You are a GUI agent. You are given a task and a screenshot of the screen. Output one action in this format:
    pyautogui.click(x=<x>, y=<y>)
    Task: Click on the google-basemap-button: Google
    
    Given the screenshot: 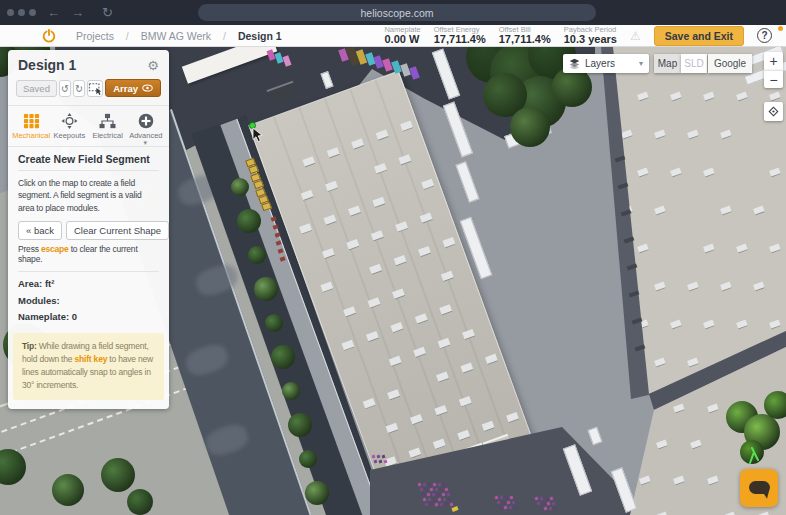 What is the action you would take?
    pyautogui.click(x=730, y=64)
    